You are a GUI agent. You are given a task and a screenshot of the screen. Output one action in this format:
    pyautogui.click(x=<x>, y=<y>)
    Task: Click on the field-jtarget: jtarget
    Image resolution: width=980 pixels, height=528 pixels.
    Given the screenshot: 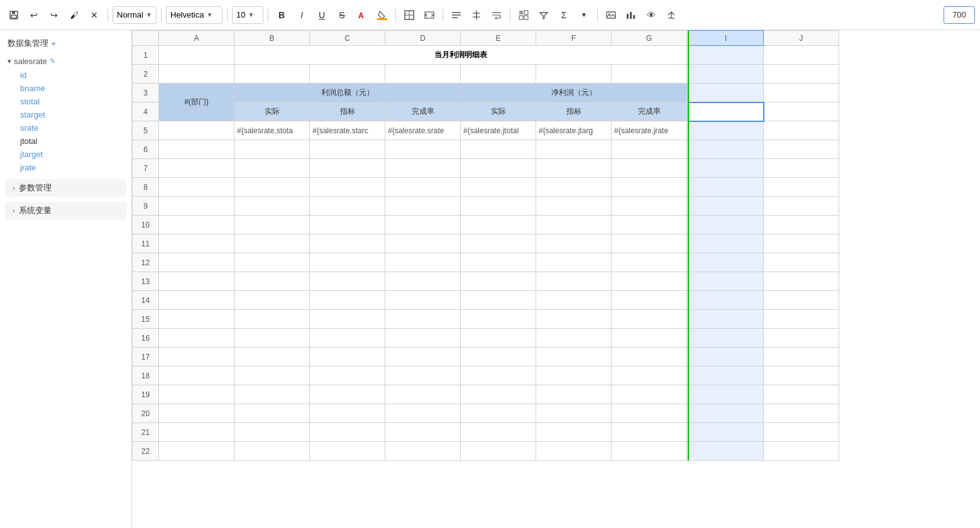 What is the action you would take?
    pyautogui.click(x=73, y=155)
    